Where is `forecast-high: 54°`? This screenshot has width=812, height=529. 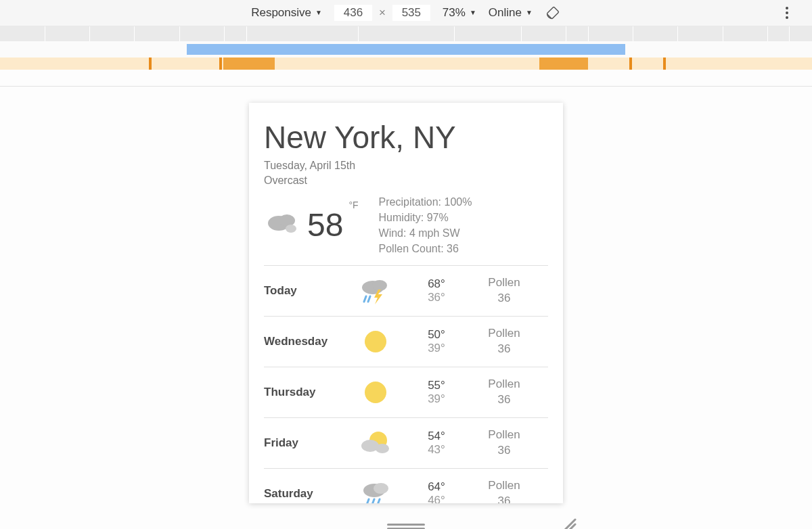
forecast-high: 54° is located at coordinates (436, 436).